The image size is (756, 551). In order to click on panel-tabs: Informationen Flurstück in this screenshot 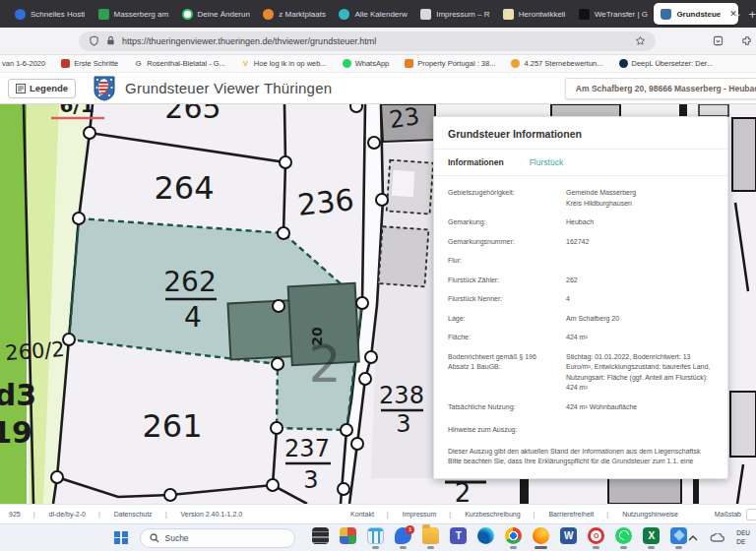, I will do `click(581, 163)`.